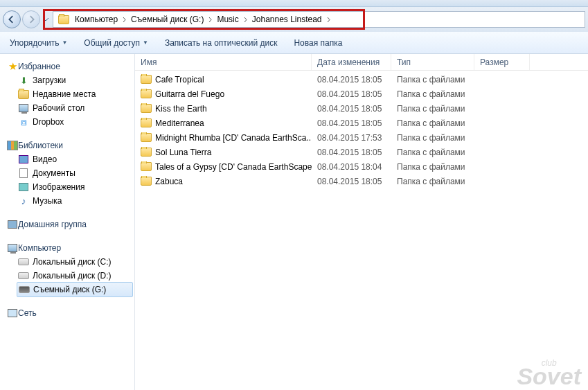 The width and height of the screenshot is (588, 390). Describe the element at coordinates (67, 173) in the screenshot. I see `libraries-group: Библиотеки ВидеоДокументыИзображения♪Муз…` at that location.